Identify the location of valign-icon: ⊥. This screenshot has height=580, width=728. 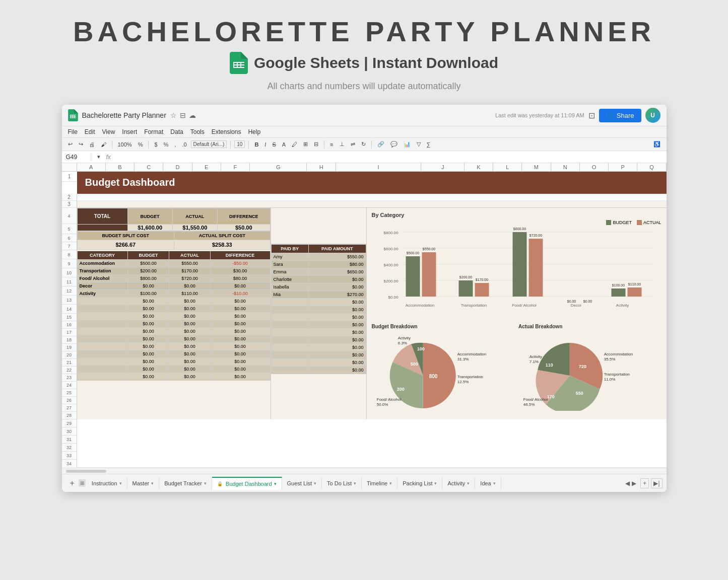
(342, 144).